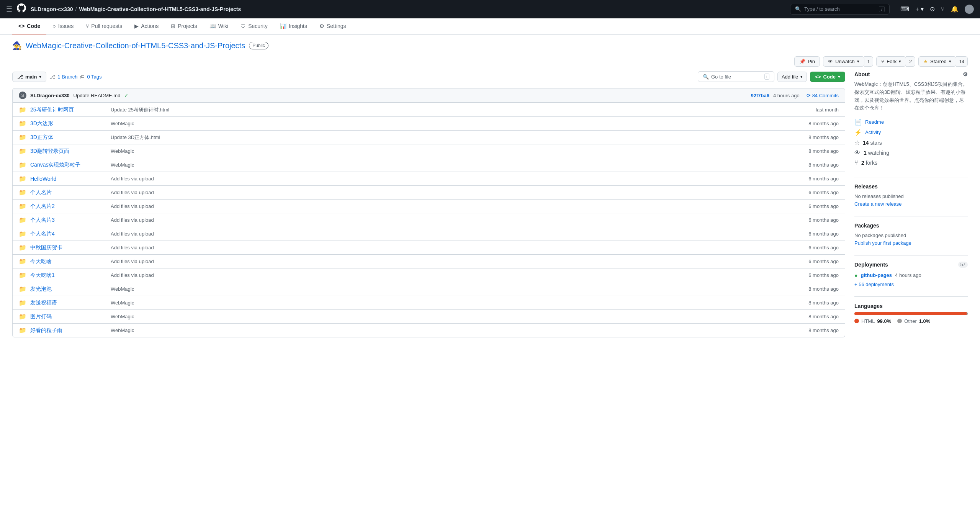  I want to click on commits-count-link: ⟳ 84 Commits, so click(823, 96).